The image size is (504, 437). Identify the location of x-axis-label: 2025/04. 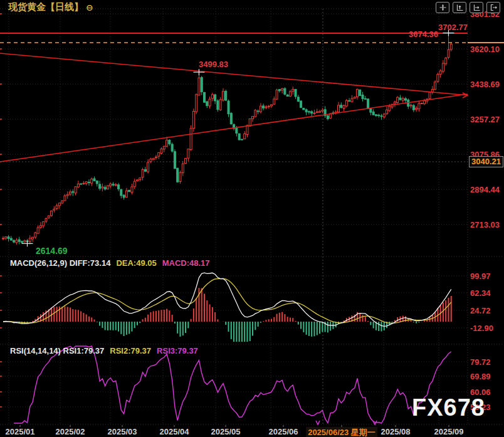
(174, 431).